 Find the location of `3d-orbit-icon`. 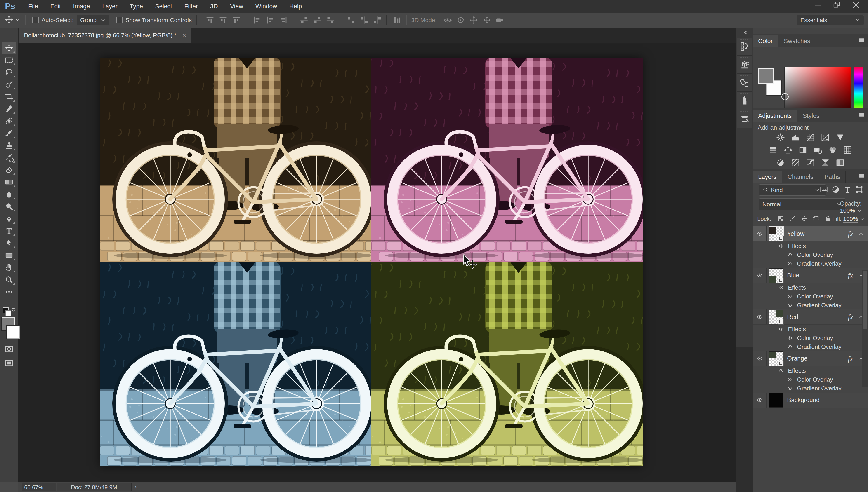

3d-orbit-icon is located at coordinates (448, 20).